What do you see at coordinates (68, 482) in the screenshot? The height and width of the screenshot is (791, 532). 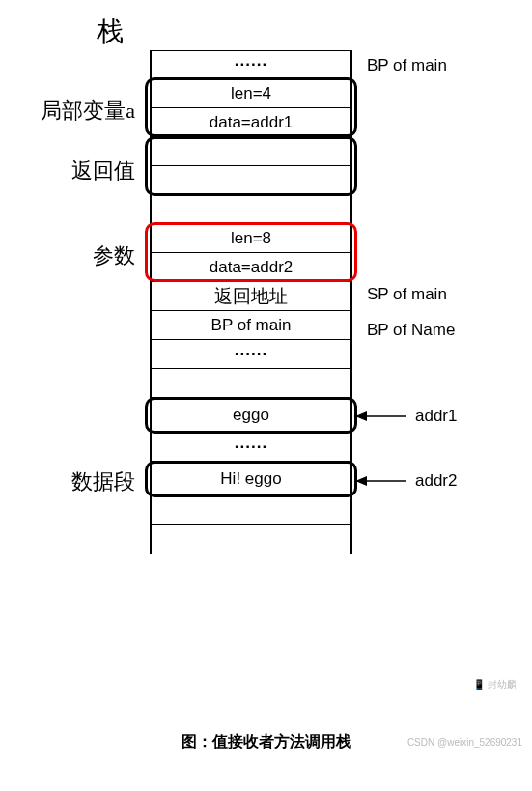 I see `label-data-seg: 数据段` at bounding box center [68, 482].